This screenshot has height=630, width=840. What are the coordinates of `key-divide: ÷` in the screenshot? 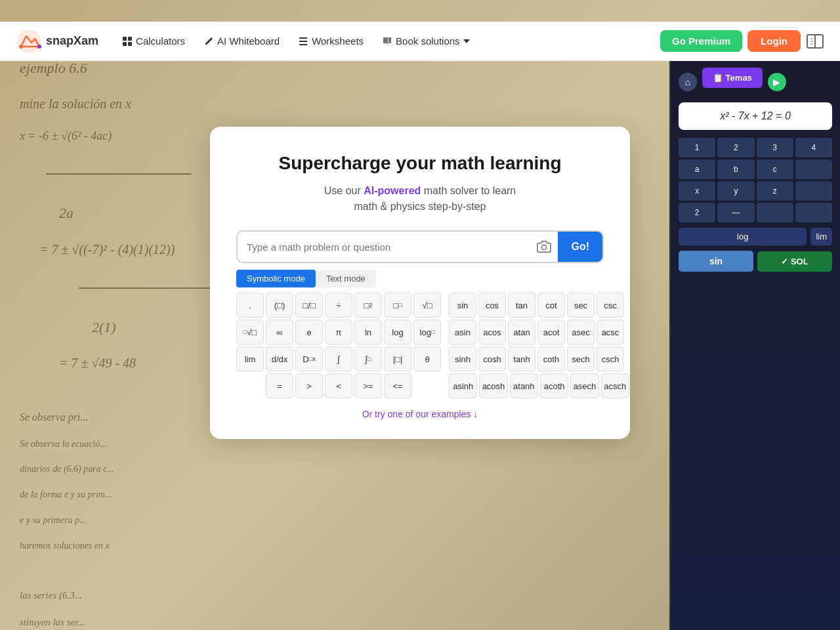 It's located at (339, 305).